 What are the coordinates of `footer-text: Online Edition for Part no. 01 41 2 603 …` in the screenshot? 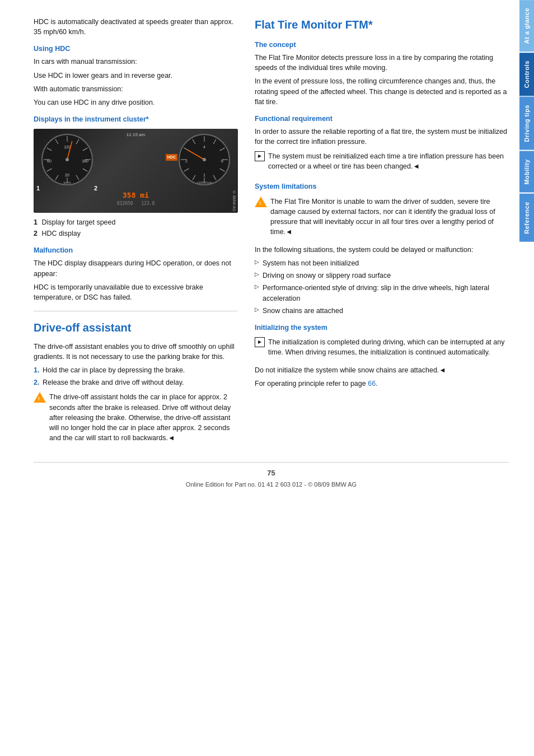 It's located at (271, 485).